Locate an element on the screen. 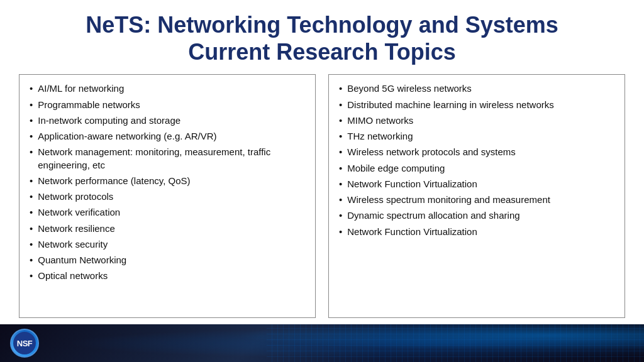 This screenshot has width=644, height=362. list-item: Network protocols is located at coordinates (167, 197).